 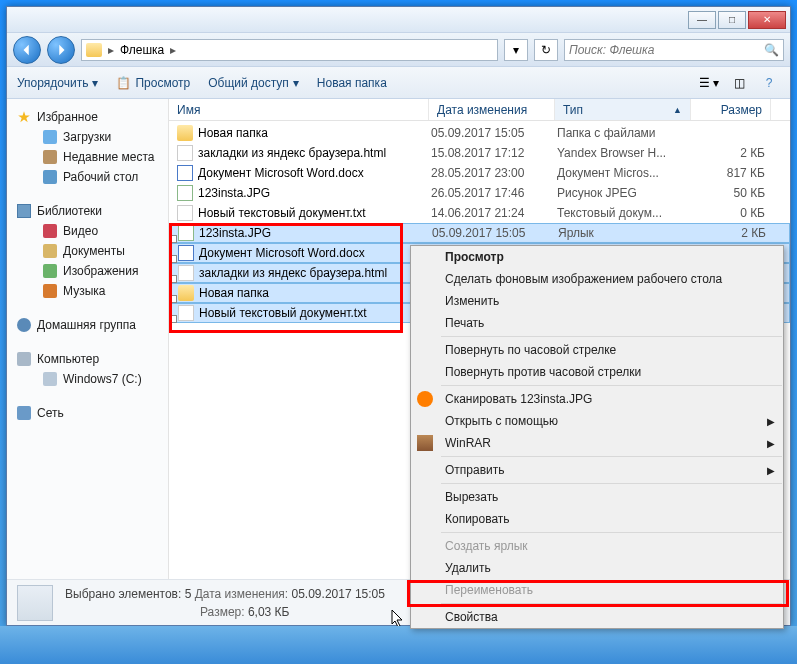 I want to click on video-icon, so click(x=50, y=231).